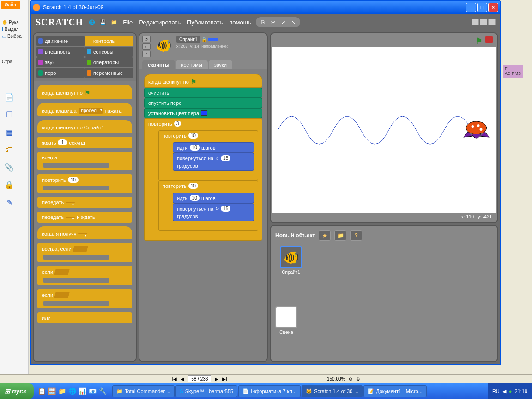 The height and width of the screenshot is (399, 532). Describe the element at coordinates (85, 161) in the screenshot. I see `block-forever: всегда` at that location.